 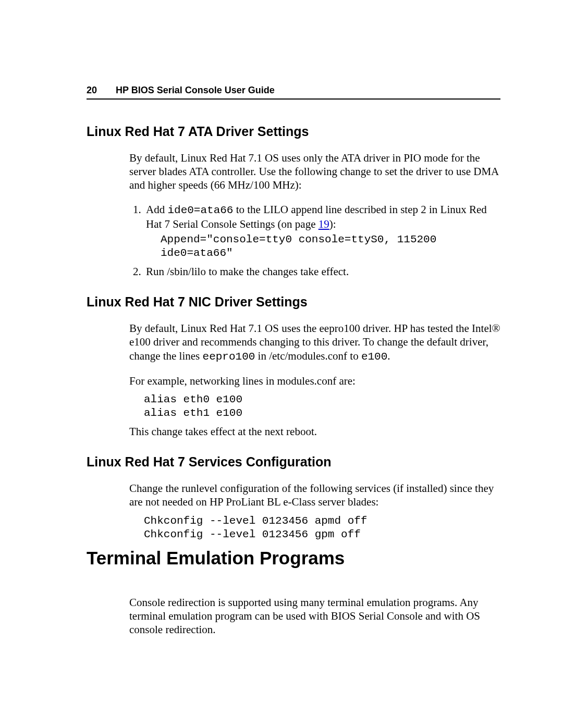 What do you see at coordinates (293, 462) in the screenshot?
I see `heading-services: Linux Red Hat 7 Services Configuration` at bounding box center [293, 462].